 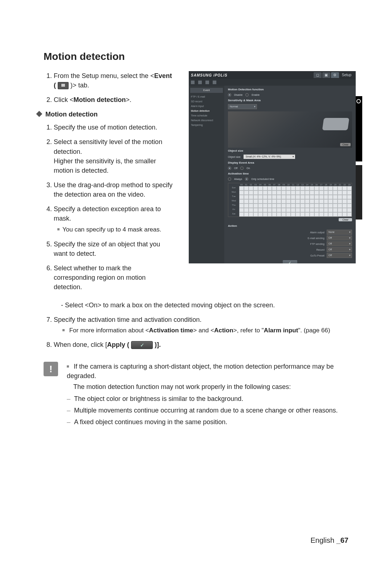 I want to click on action-select: Off, so click(x=339, y=244).